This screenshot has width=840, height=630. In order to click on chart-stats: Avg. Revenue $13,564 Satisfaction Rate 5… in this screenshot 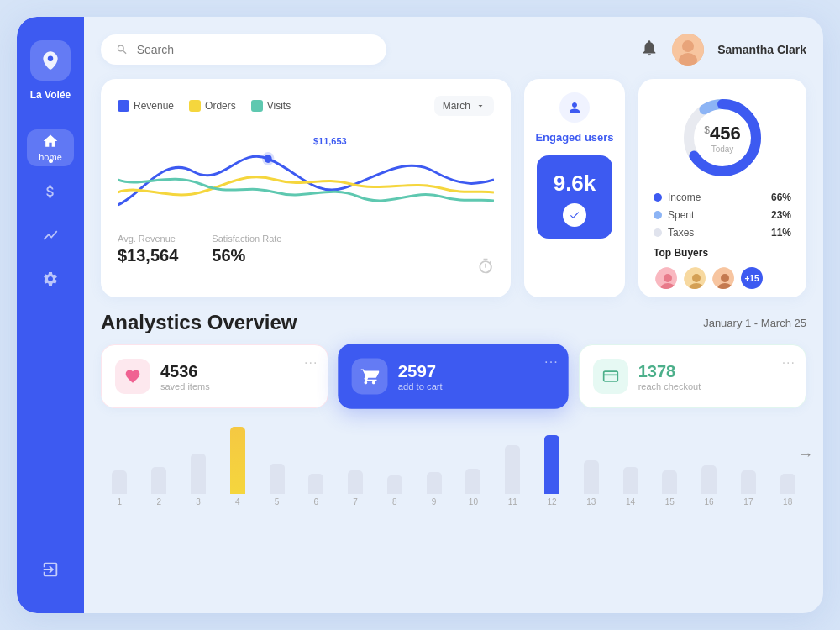, I will do `click(306, 249)`.